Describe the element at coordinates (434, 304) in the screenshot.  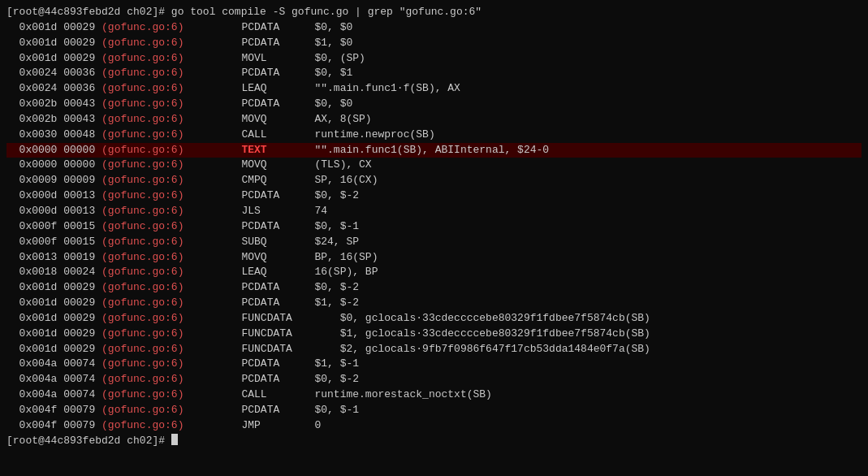
I see `table-row: 0x001d 00029 (gofunc.go:6) PCDATA $1, $-…` at that location.